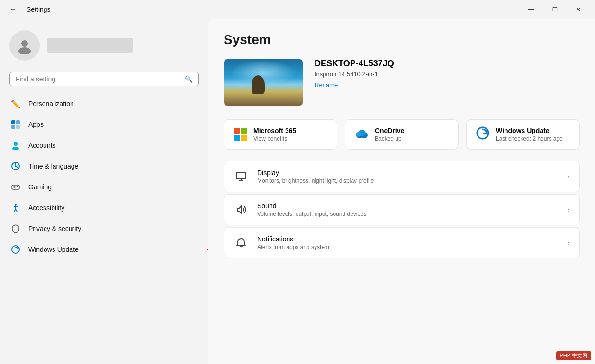 This screenshot has width=595, height=364. Describe the element at coordinates (568, 210) in the screenshot. I see `sound-chevron: ›` at that location.